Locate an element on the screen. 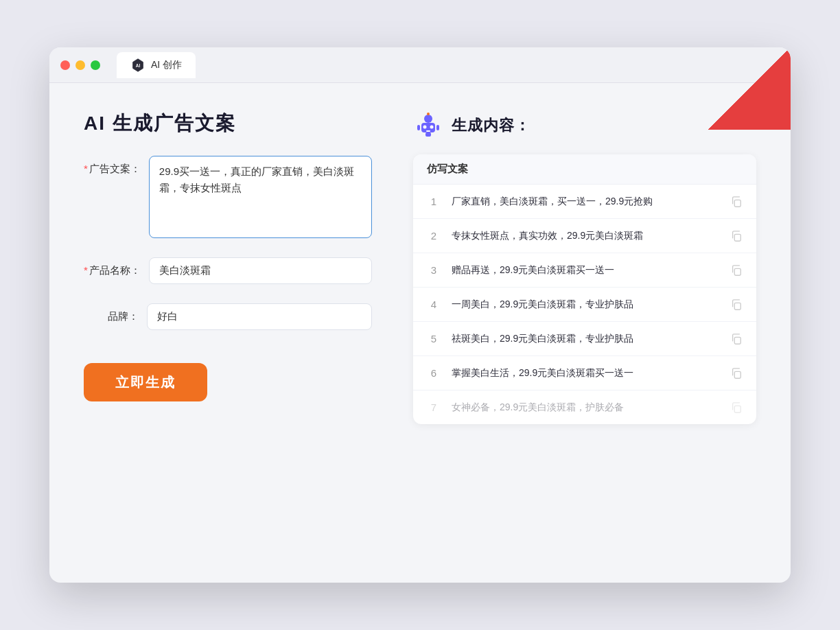  row-text: 专抹女性斑点，真实功效，29.9元美白淡斑霜 is located at coordinates (585, 236).